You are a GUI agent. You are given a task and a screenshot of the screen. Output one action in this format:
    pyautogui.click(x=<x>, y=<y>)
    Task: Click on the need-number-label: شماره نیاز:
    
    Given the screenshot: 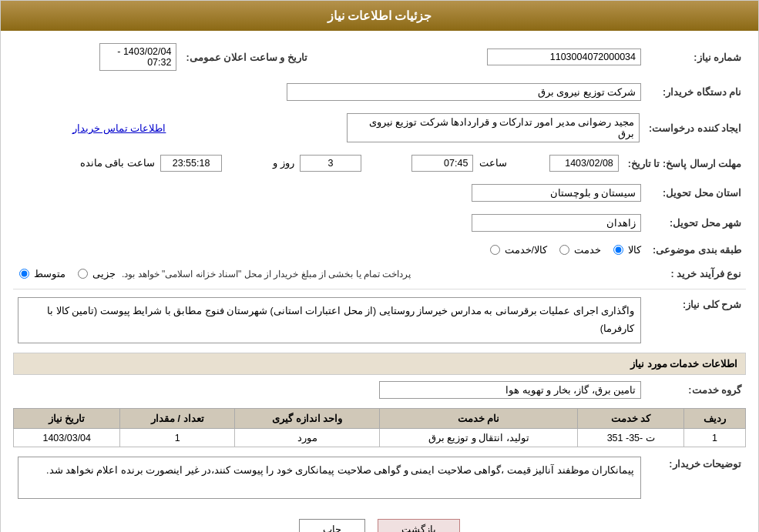 What is the action you would take?
    pyautogui.click(x=696, y=57)
    